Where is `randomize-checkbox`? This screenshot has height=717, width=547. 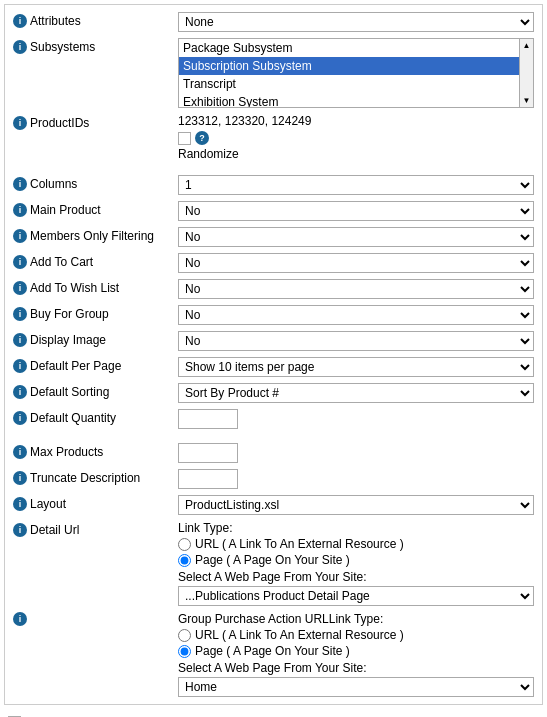 randomize-checkbox is located at coordinates (184, 138).